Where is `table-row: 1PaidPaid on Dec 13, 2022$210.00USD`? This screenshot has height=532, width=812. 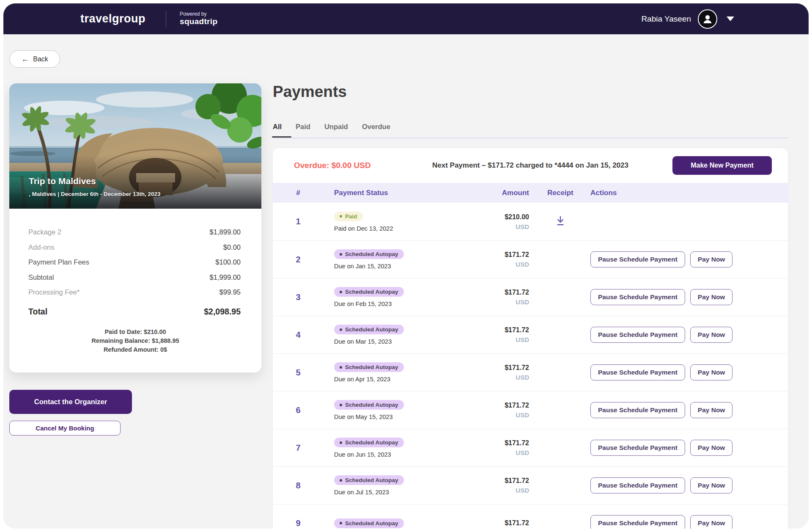
table-row: 1PaidPaid on Dec 13, 2022$210.00USD is located at coordinates (530, 222).